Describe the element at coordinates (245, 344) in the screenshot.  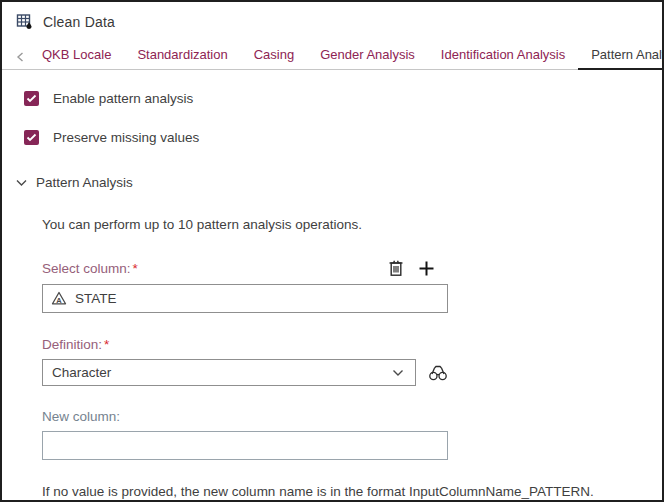
I see `definition-label-row: Definition: *` at that location.